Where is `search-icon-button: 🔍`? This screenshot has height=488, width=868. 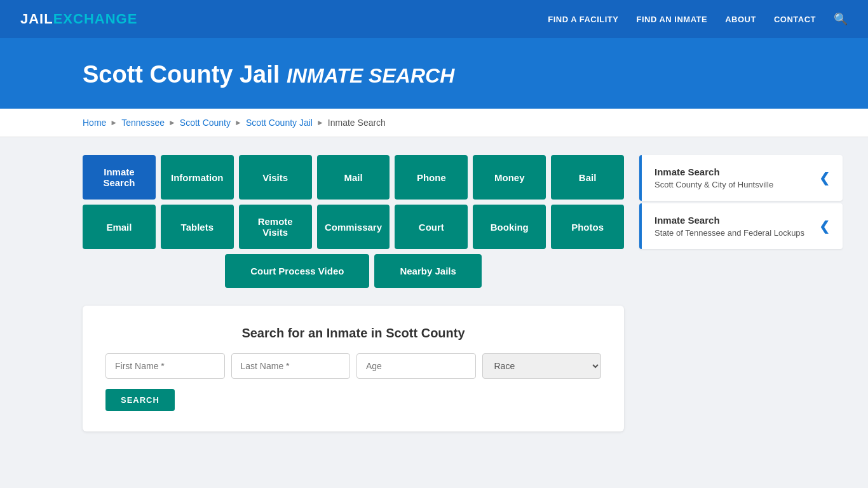
search-icon-button: 🔍 is located at coordinates (841, 19).